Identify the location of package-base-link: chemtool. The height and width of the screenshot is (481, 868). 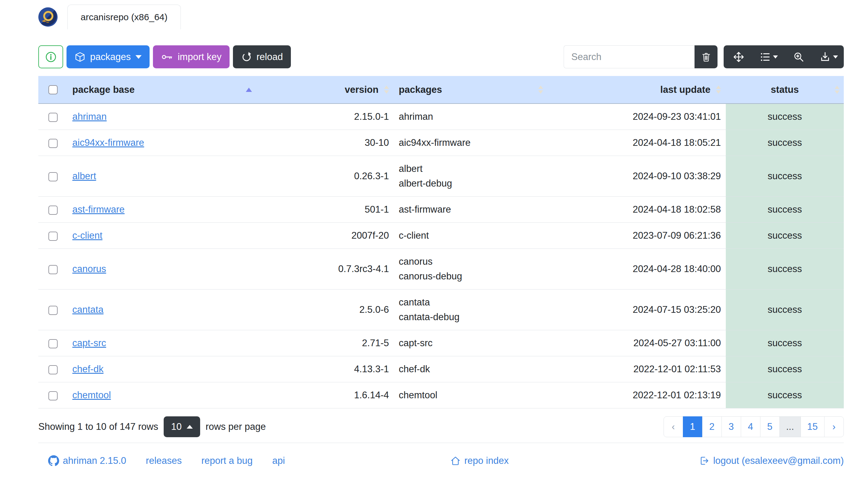
(92, 395).